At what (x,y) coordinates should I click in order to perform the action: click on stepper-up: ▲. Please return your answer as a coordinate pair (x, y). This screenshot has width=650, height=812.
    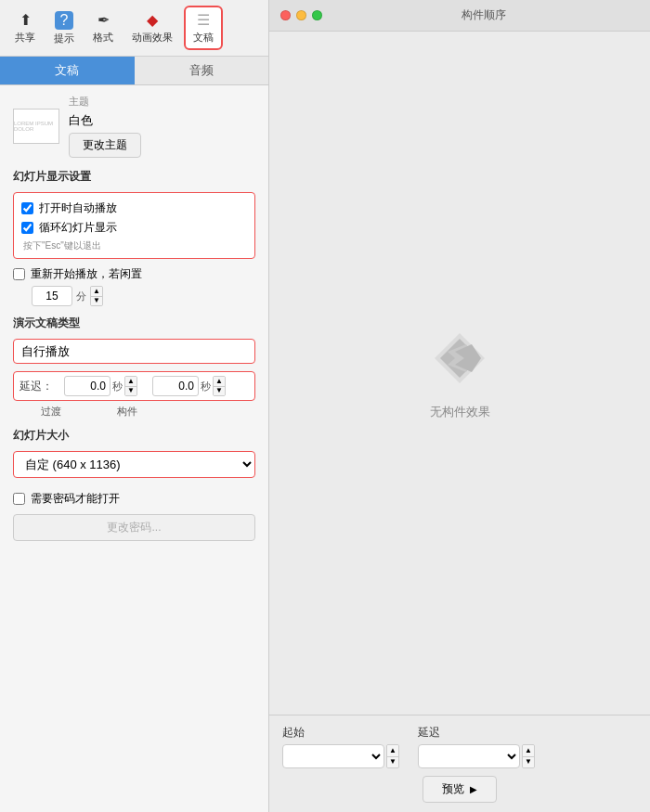
    Looking at the image, I should click on (97, 291).